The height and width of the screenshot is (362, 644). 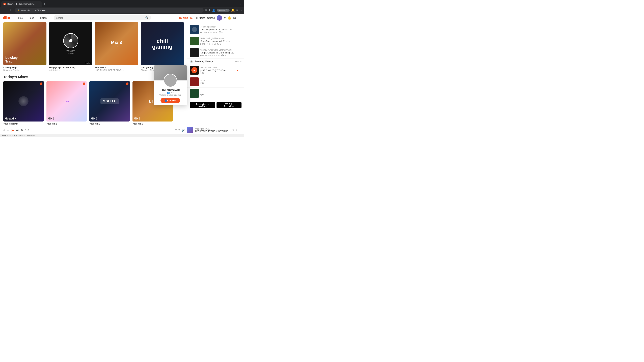 I want to click on nav-library: Library, so click(x=44, y=18).